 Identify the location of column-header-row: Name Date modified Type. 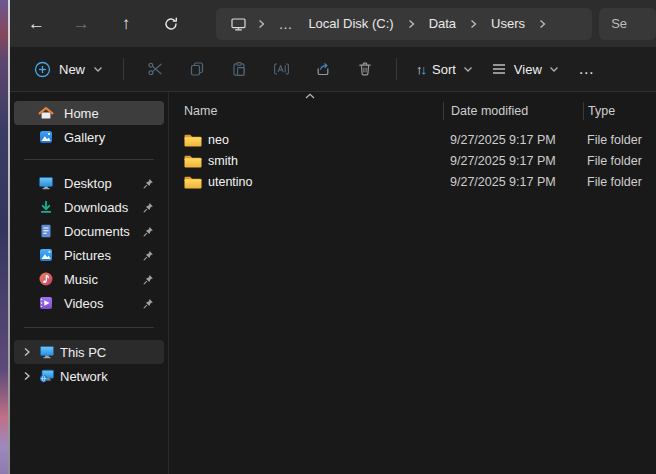
(412, 111).